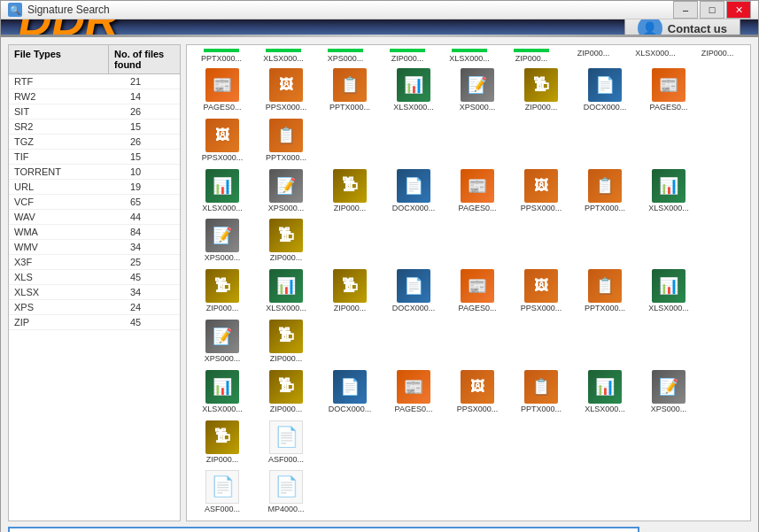  Describe the element at coordinates (144, 59) in the screenshot. I see `col-files-found: No. of files found` at that location.